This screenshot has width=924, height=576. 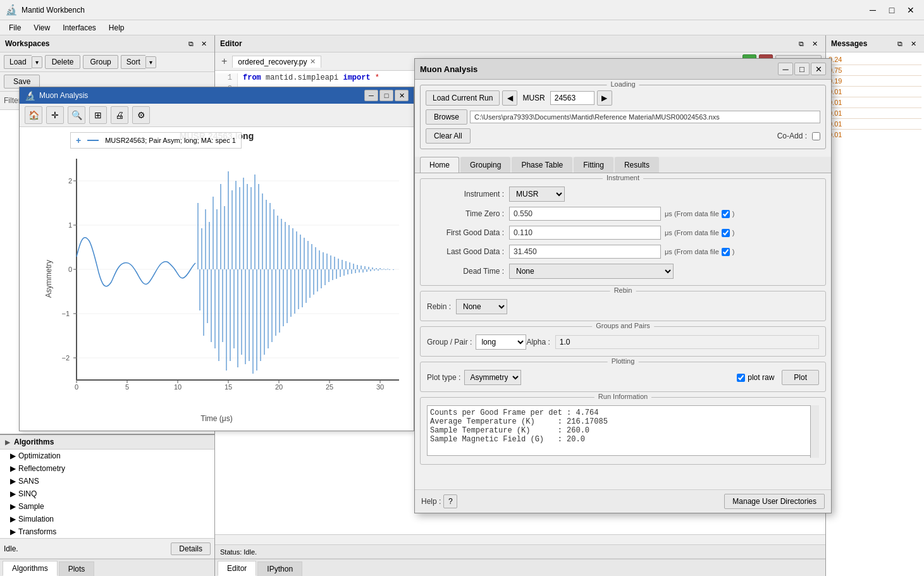 I want to click on plot-raw-label: plot raw, so click(x=761, y=377).